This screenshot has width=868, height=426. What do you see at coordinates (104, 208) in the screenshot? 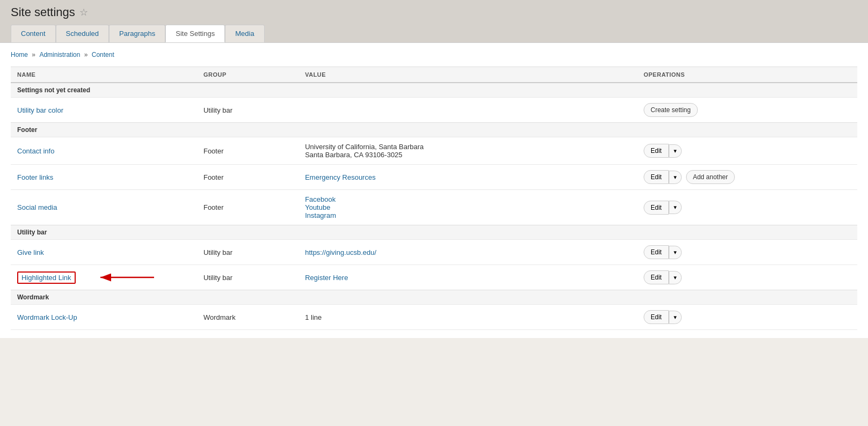
I see `row-name-social-media: Social media` at bounding box center [104, 208].